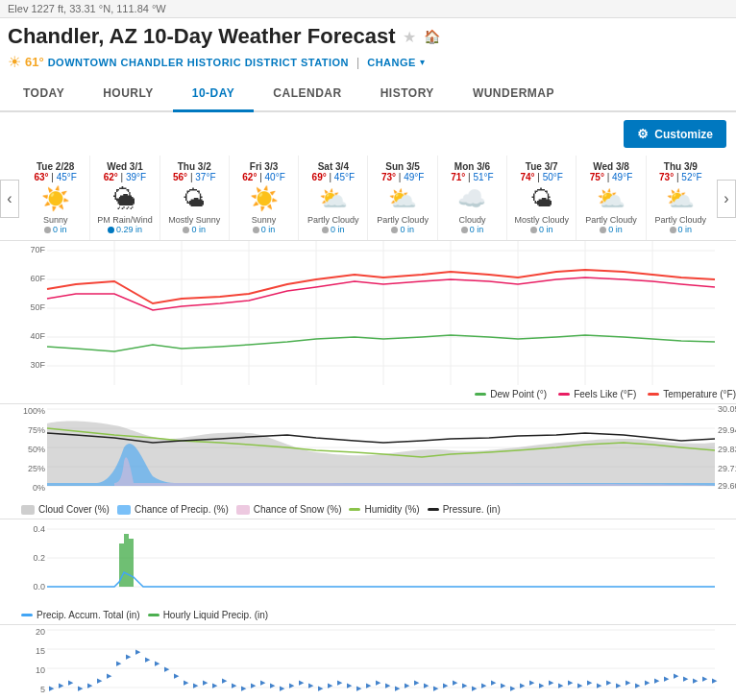  What do you see at coordinates (368, 10) in the screenshot?
I see `elev-bar: Elev 1227 ft, 33.31 °N, 111.84 °W` at bounding box center [368, 10].